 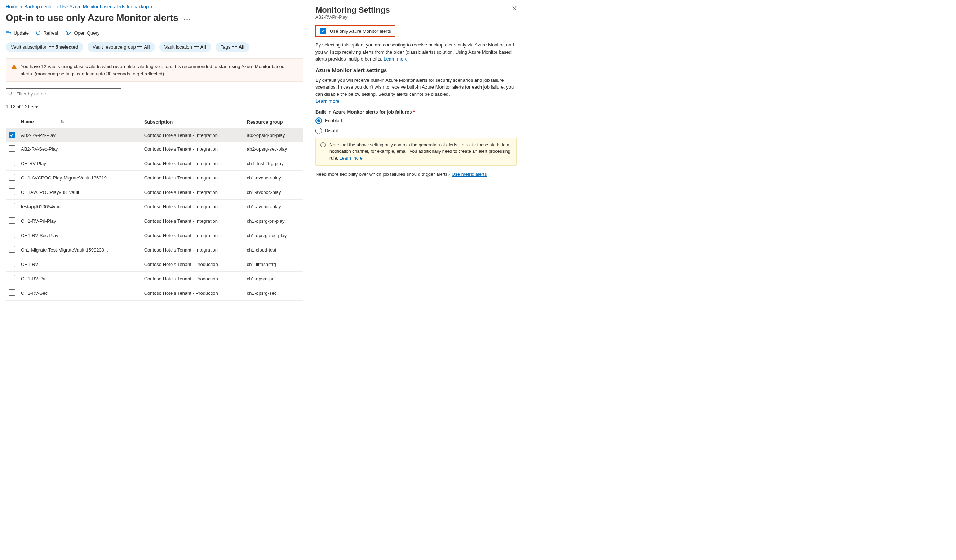 I want to click on info-banner: Note that the above setting only control…, so click(x=416, y=152).